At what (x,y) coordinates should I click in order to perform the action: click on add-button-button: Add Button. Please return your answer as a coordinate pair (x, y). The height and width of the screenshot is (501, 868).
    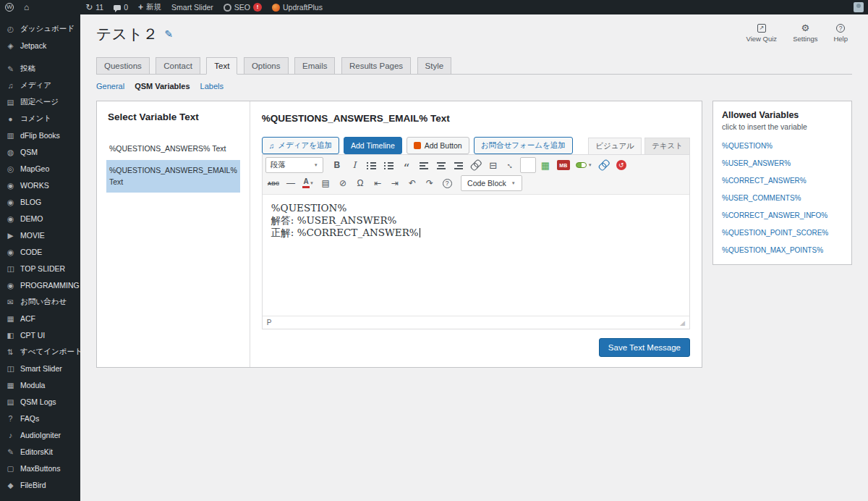
    Looking at the image, I should click on (438, 146).